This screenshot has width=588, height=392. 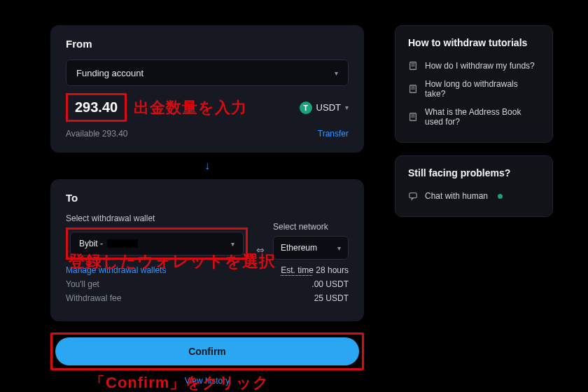 I want to click on confirm-button: Confirm, so click(x=207, y=351).